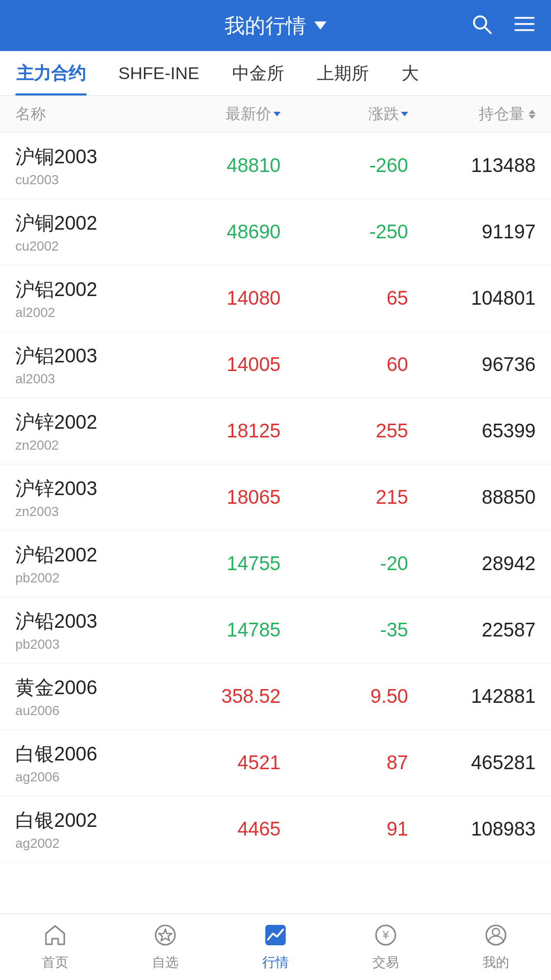 The image size is (551, 980). What do you see at coordinates (474, 298) in the screenshot?
I see `cell-hold-2: 104801` at bounding box center [474, 298].